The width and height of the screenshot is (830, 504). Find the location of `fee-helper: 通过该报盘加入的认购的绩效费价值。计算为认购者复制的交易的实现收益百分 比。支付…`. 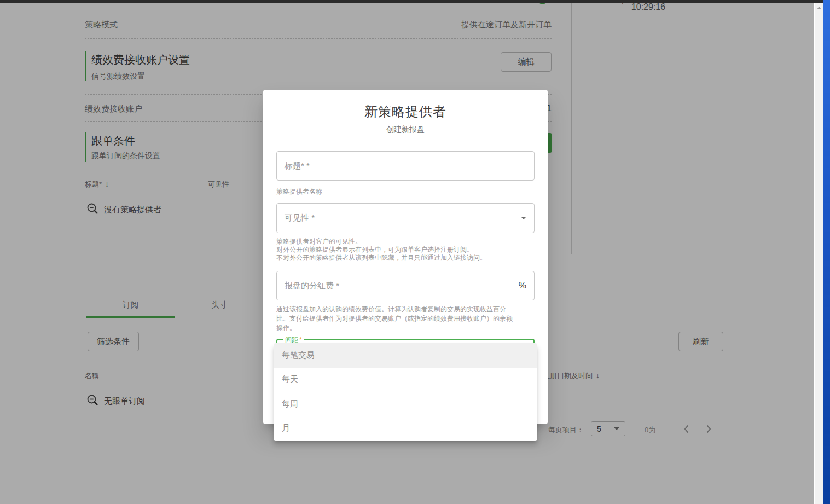

fee-helper: 通过该报盘加入的认购的绩效费价值。计算为认购者复制的交易的实现收益百分 比。支付… is located at coordinates (405, 318).